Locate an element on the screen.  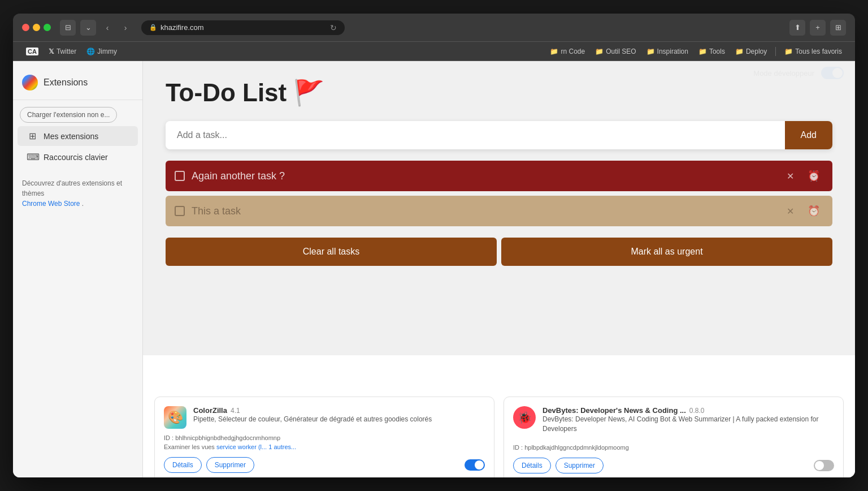
ext-id-colorzilla: ID : bhlhnicpbhignbdhedgjhgdocnmhomnp is located at coordinates (324, 438).